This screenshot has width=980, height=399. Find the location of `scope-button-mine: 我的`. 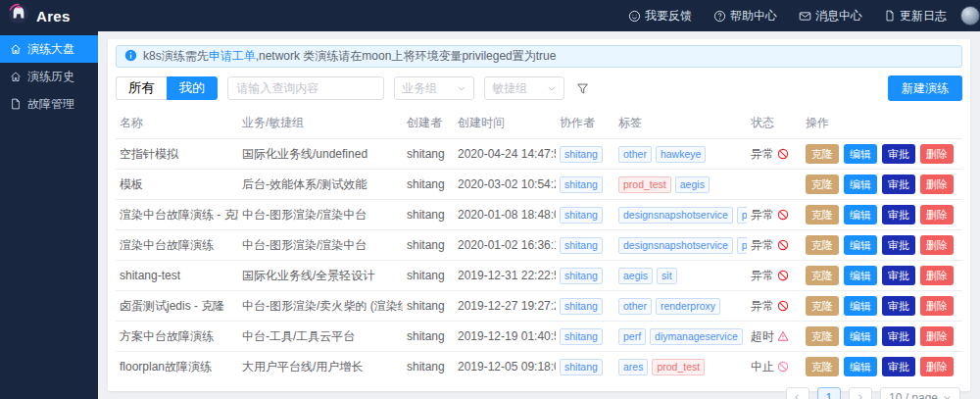

scope-button-mine: 我的 is located at coordinates (192, 88).